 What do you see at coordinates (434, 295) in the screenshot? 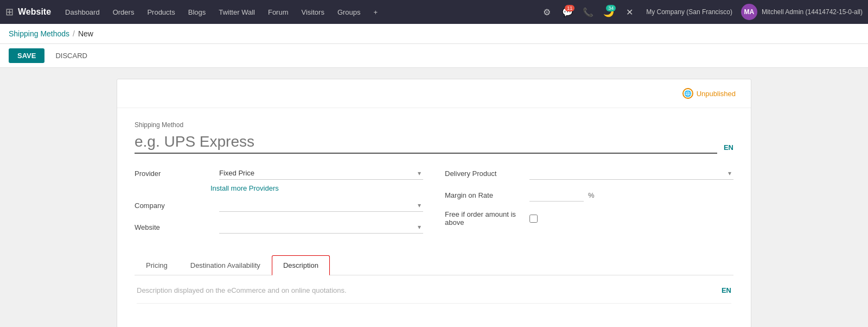
I see `tab-content-body: Description displayed on the eCommerce a…` at bounding box center [434, 295].